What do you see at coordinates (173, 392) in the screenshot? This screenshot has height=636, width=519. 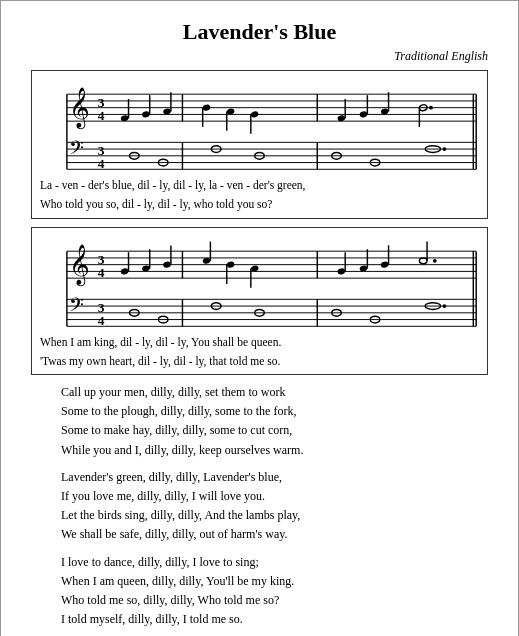 I see `verse-1-line-1: Call up your men, dilly, dilly, set them…` at bounding box center [173, 392].